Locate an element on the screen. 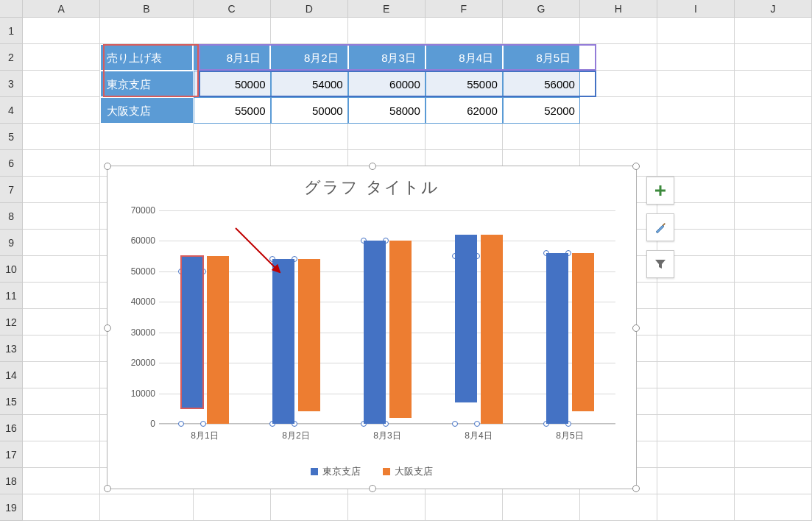 This screenshot has height=529, width=812. cell-J7 is located at coordinates (773, 190).